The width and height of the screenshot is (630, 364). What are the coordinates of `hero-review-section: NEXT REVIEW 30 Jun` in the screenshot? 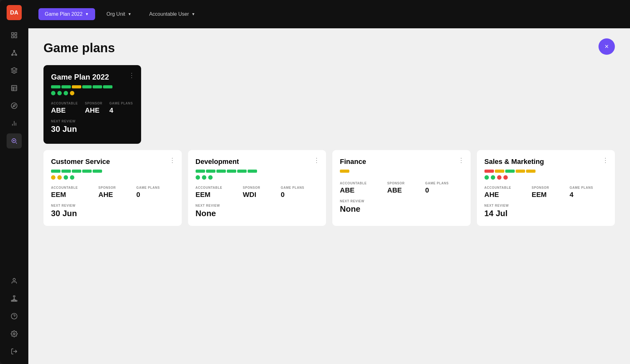 It's located at (92, 127).